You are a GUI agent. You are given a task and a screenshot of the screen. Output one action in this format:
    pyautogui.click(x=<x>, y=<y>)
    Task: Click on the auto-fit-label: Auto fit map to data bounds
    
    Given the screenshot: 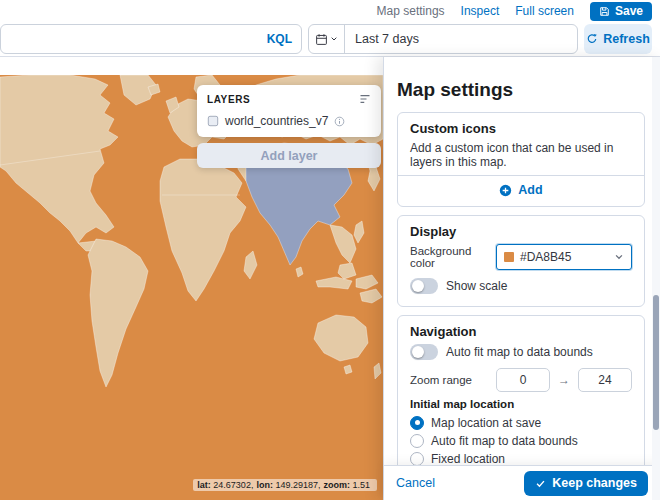 What is the action you would take?
    pyautogui.click(x=520, y=352)
    